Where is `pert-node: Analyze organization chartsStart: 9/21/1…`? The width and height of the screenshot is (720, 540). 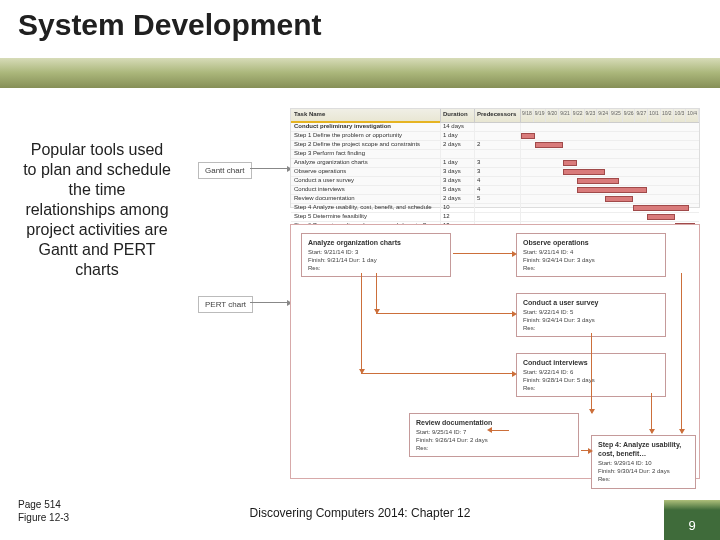 pert-node: Analyze organization chartsStart: 9/21/1… is located at coordinates (376, 255).